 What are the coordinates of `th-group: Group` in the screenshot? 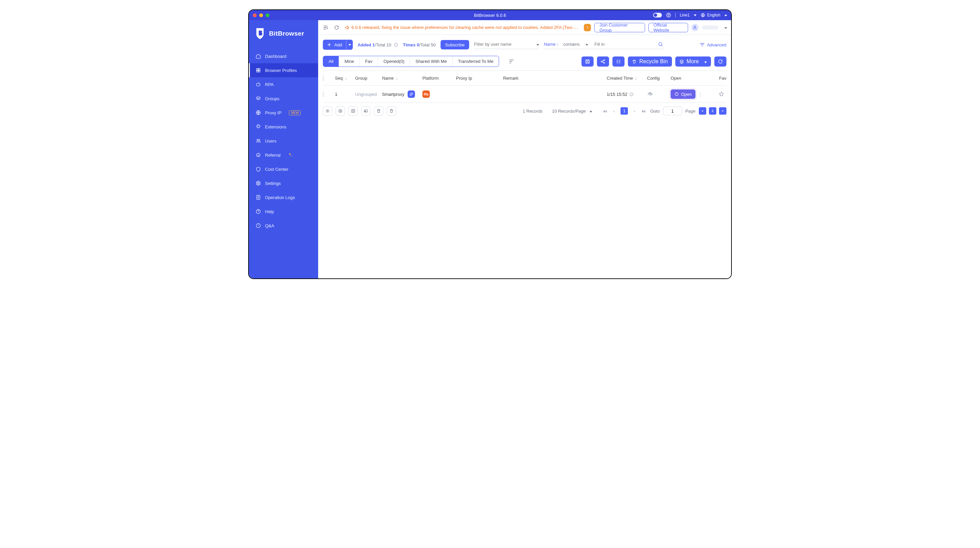 It's located at (361, 78).